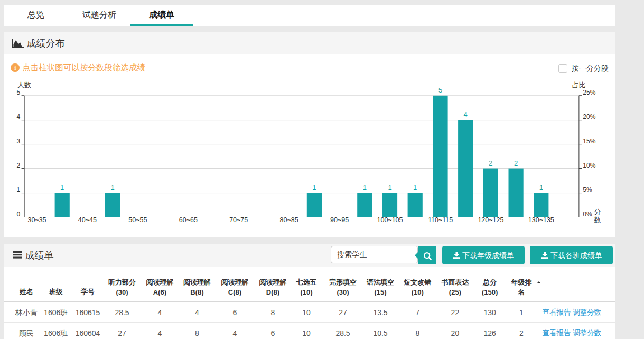 This screenshot has width=644, height=339. I want to click on svg-text: 50~55, so click(137, 220).